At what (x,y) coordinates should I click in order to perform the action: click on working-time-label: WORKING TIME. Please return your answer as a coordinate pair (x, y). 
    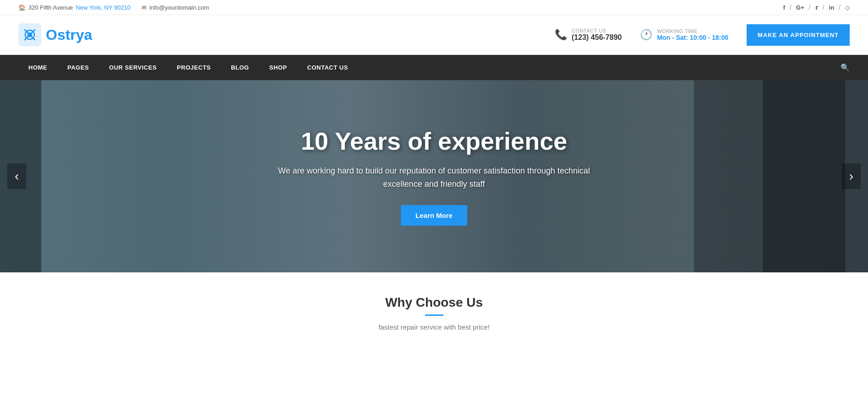
    Looking at the image, I should click on (693, 31).